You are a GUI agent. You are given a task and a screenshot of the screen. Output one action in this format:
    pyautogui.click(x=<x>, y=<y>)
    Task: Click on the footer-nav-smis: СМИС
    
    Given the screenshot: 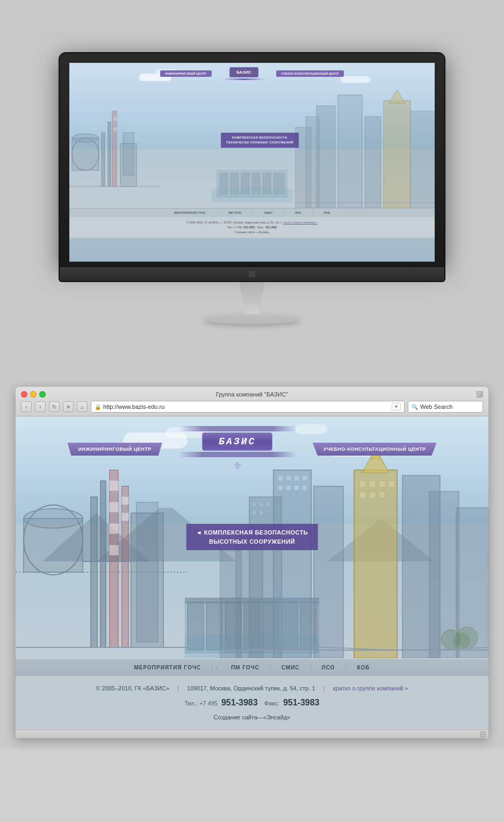 What is the action you would take?
    pyautogui.click(x=291, y=667)
    